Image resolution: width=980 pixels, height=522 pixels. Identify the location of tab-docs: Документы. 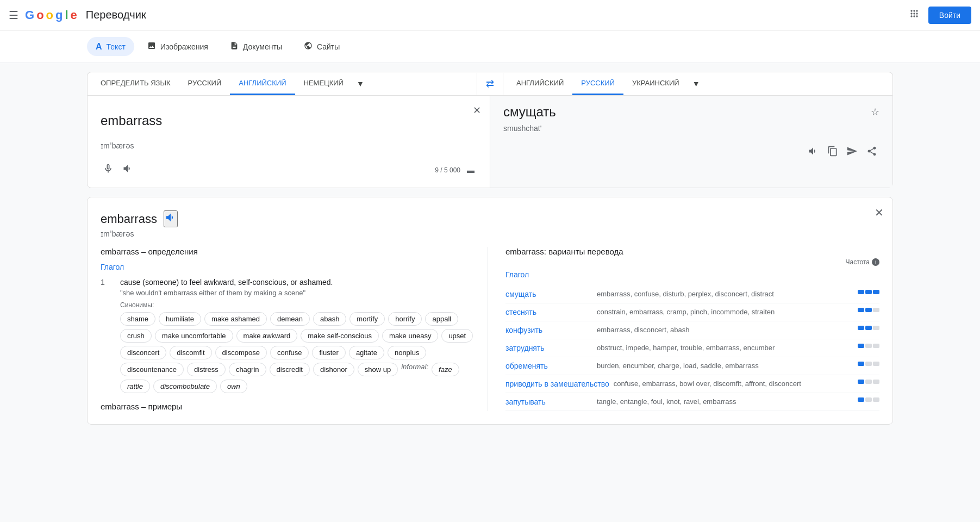
(256, 47).